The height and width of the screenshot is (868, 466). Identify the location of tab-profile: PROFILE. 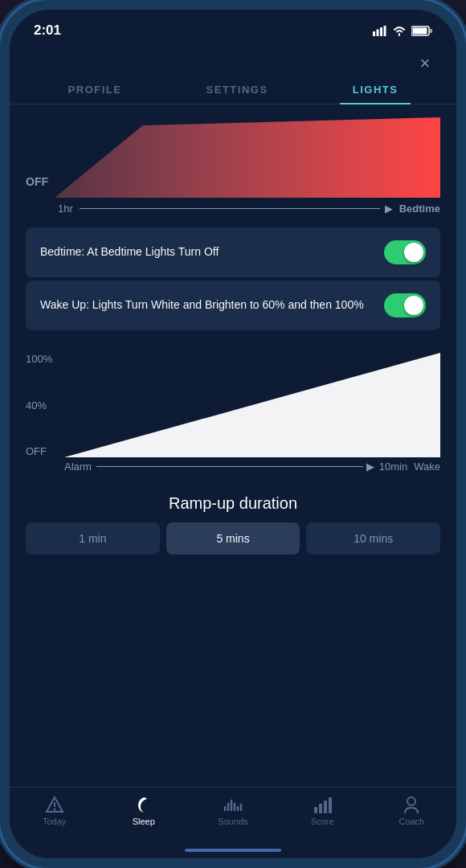
(95, 90).